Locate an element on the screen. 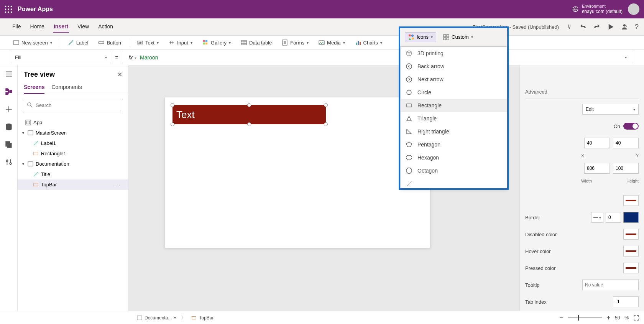 The height and width of the screenshot is (324, 644). menu-home: Home is located at coordinates (38, 27).